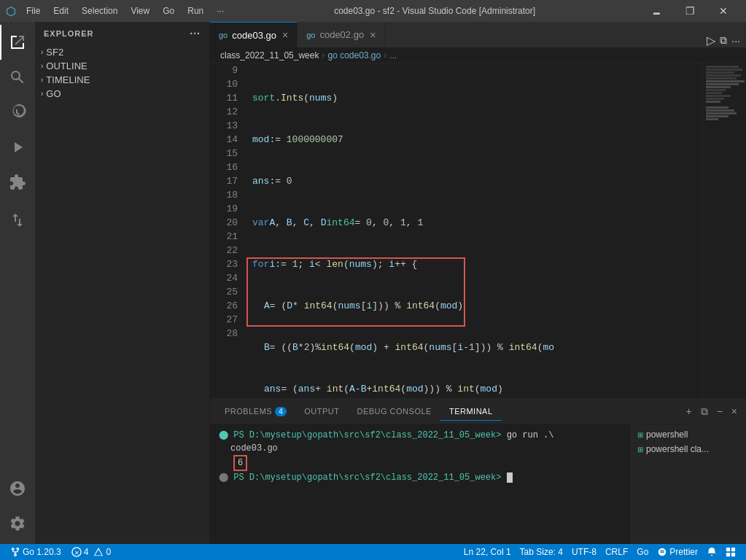 Image resolution: width=746 pixels, height=560 pixels. What do you see at coordinates (510, 478) in the screenshot?
I see `terminal-cursor` at bounding box center [510, 478].